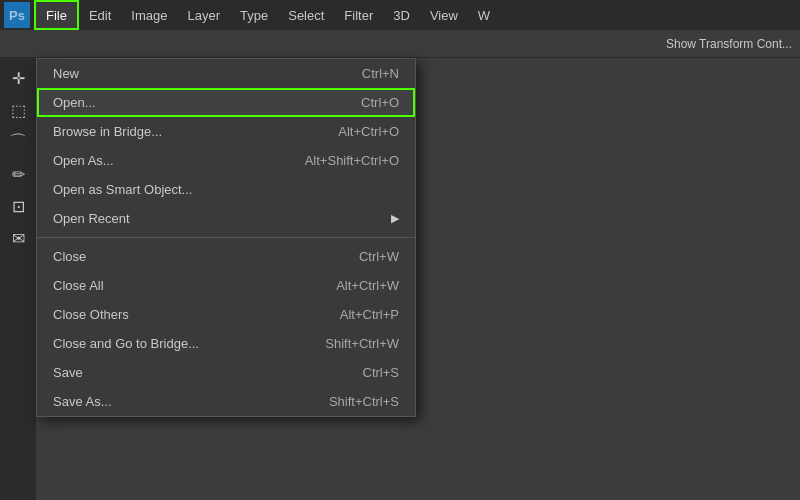 This screenshot has height=500, width=800. What do you see at coordinates (226, 132) in the screenshot?
I see `menu-item-browse-in-bridge: Browse in Bridge... Alt+Ctrl+O` at bounding box center [226, 132].